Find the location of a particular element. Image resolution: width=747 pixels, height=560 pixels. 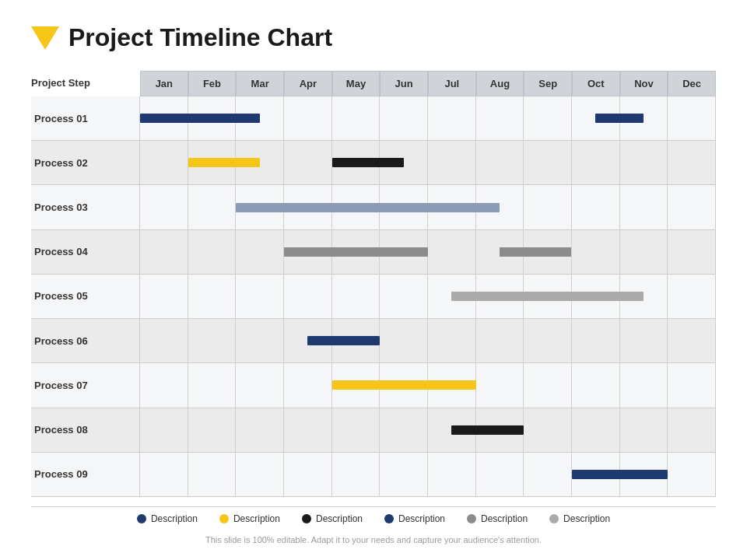

row-label: Process 04 is located at coordinates (86, 252).